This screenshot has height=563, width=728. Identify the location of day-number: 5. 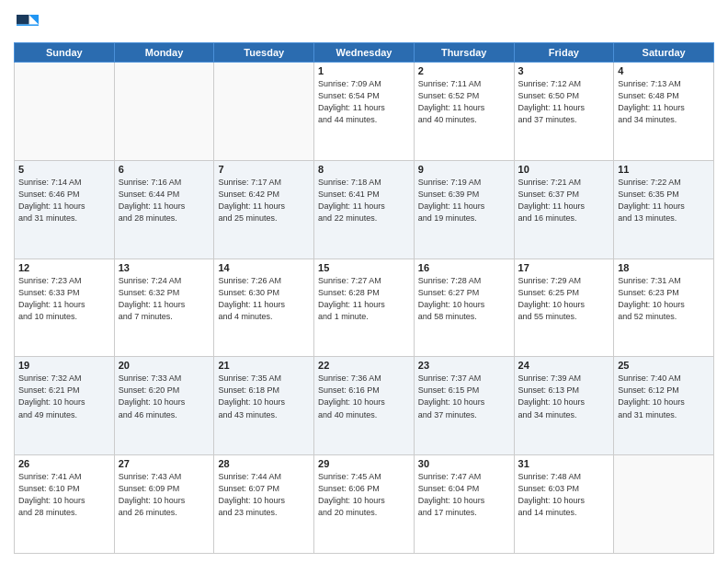
(64, 169).